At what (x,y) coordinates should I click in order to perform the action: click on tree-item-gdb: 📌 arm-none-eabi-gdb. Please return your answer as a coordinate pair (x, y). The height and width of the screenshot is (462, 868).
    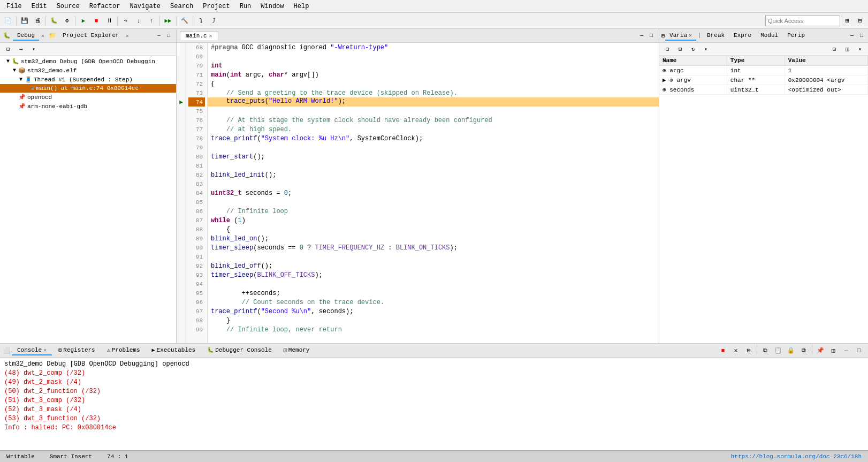
    Looking at the image, I should click on (88, 106).